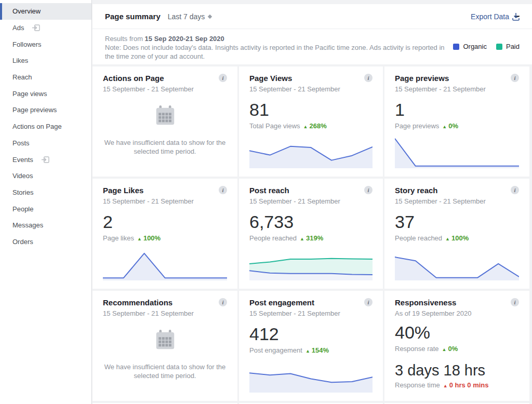 The height and width of the screenshot is (404, 532). I want to click on sidebar-item-label: Posts, so click(21, 143).